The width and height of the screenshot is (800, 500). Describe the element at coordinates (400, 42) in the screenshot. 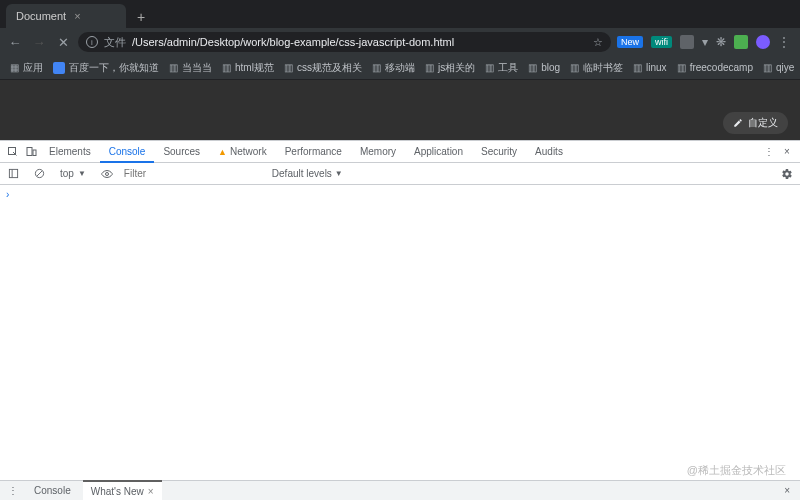

I see `browser-toolbar: ← → ✕ i 文件 /Users/admin/Desktop/work/blo…` at that location.